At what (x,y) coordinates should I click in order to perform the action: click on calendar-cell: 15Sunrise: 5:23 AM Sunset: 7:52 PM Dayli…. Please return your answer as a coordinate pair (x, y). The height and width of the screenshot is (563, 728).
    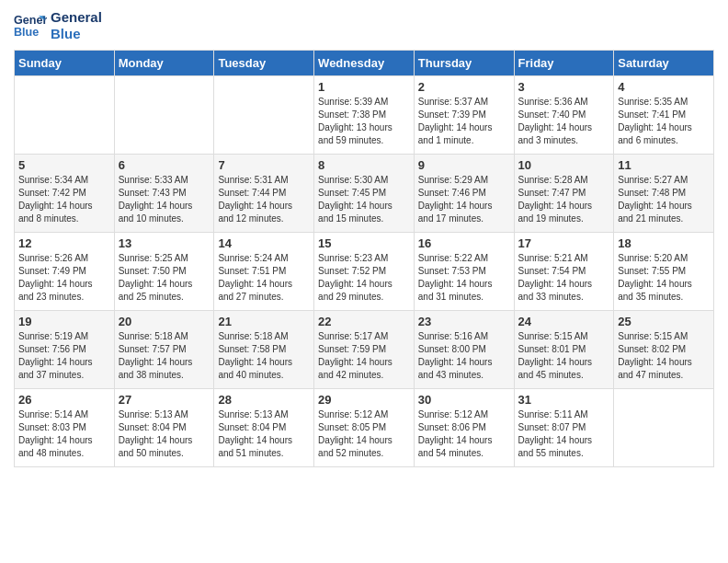
    Looking at the image, I should click on (364, 272).